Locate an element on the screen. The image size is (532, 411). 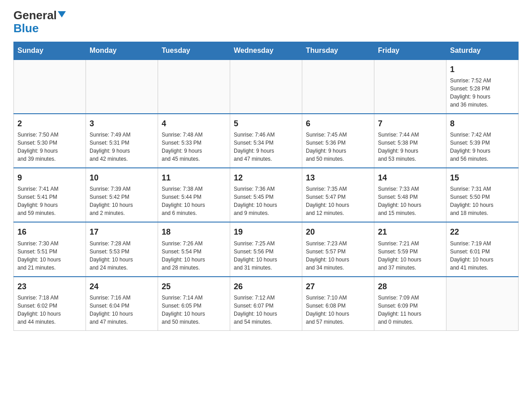
calendar-cell: 24Sunrise: 7:16 AMSunset: 6:04 PMDayligh… is located at coordinates (122, 304).